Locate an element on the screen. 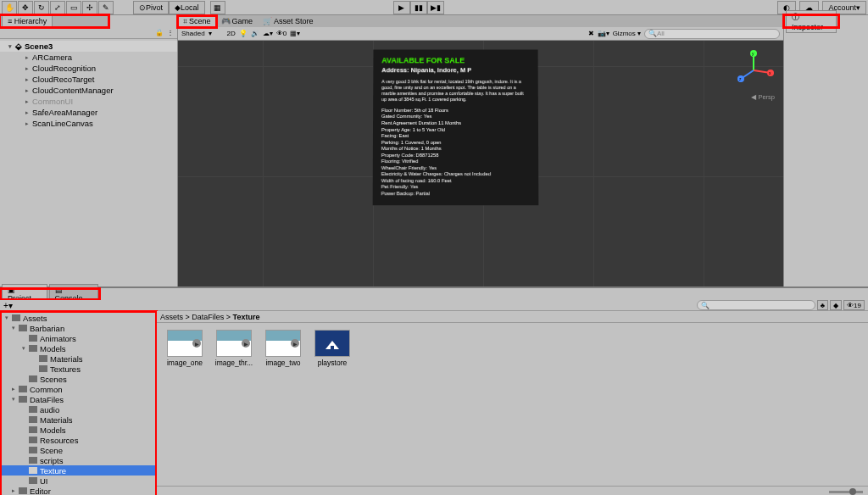 This screenshot has height=495, width=868. project-tree-item-selected: Texture is located at coordinates (78, 470).